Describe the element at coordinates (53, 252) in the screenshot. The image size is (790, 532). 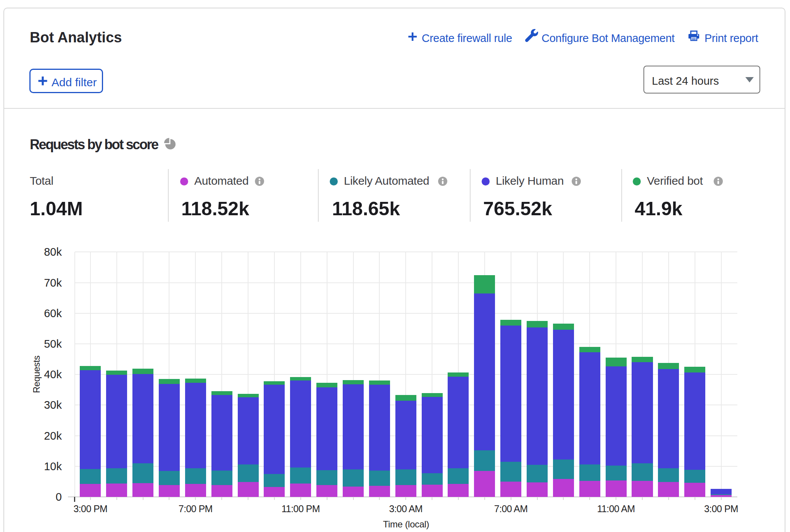
I see `svg-text: 80k` at that location.